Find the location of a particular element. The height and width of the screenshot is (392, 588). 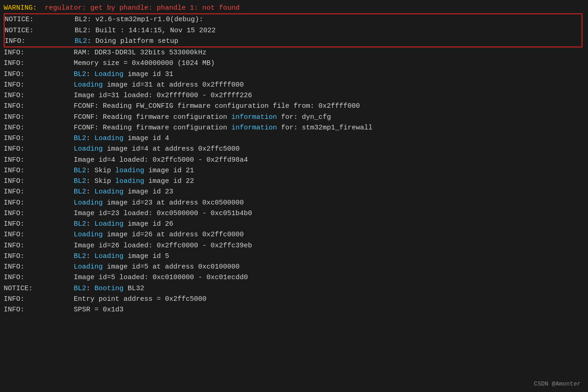

log-line: INFO: Image id=26 loaded: 0x2ffc0000 - 0… is located at coordinates (294, 246).